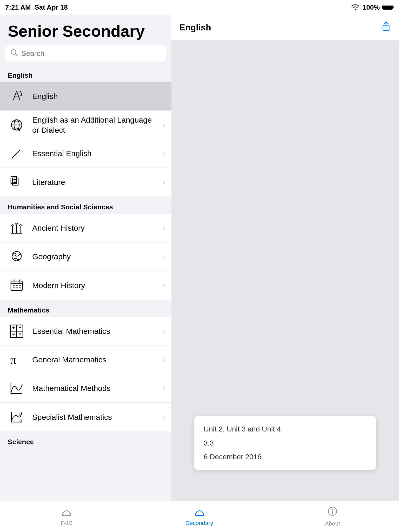 This screenshot has width=399, height=532. What do you see at coordinates (200, 523) in the screenshot?
I see `tab-secondary-label: Secondary` at bounding box center [200, 523].